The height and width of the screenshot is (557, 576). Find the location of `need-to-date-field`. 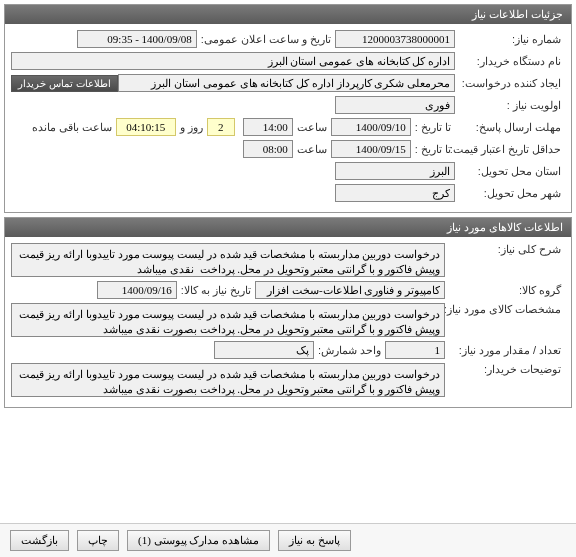

need-to-date-field is located at coordinates (137, 290).